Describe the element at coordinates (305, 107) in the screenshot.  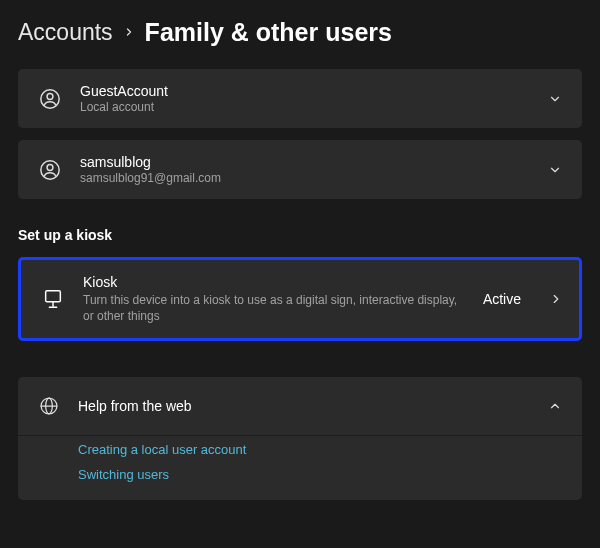
I see `user-subtext: Local account` at that location.